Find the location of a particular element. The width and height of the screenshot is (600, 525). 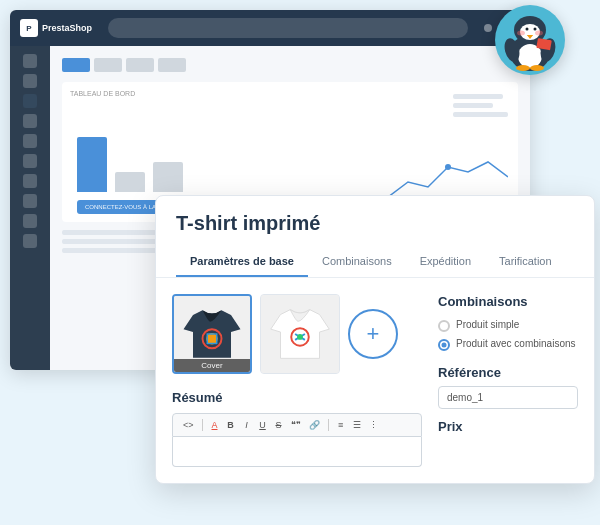

card-tabs: Paramètres de base Combinaisons Expéditi… is located at coordinates (375, 262).